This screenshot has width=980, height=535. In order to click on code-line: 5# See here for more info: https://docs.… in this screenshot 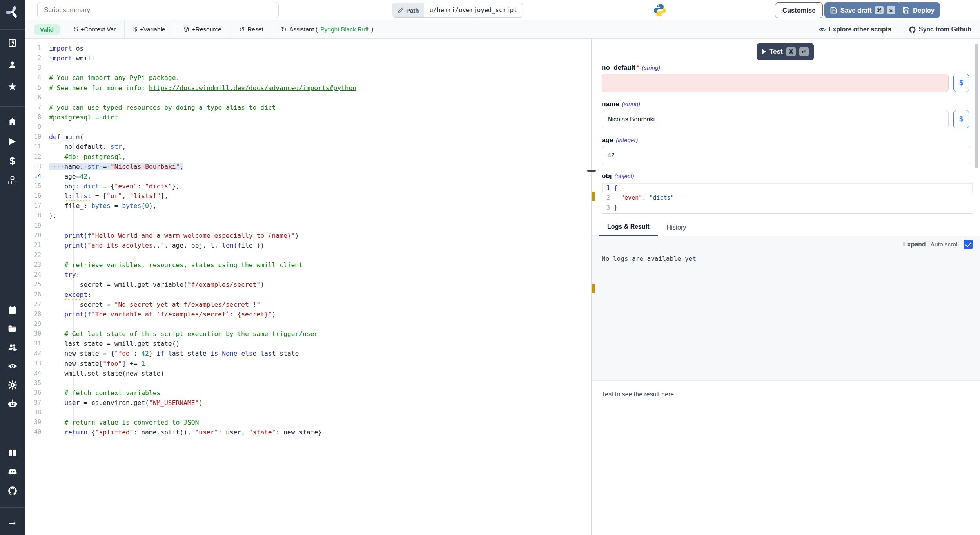, I will do `click(308, 88)`.